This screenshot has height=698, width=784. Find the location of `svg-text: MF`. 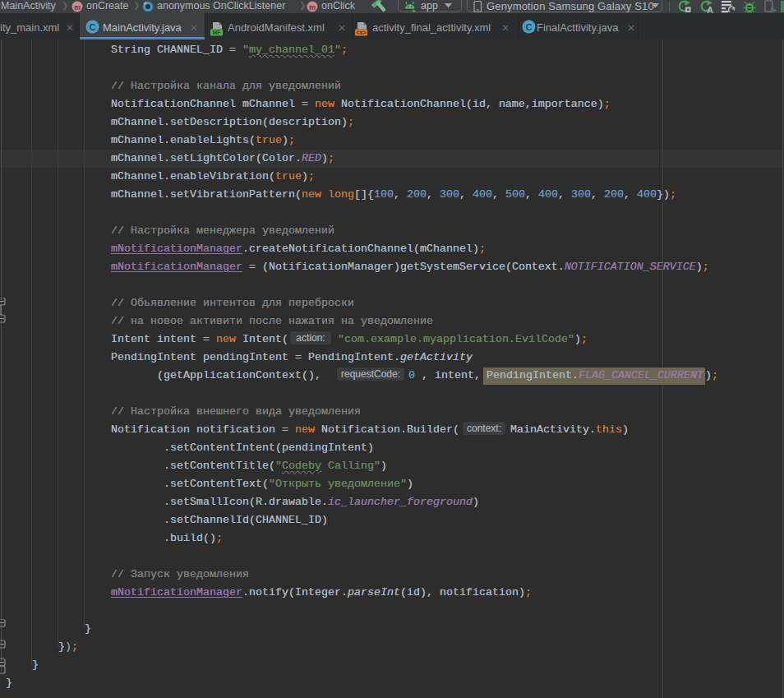

svg-text: MF is located at coordinates (217, 33).